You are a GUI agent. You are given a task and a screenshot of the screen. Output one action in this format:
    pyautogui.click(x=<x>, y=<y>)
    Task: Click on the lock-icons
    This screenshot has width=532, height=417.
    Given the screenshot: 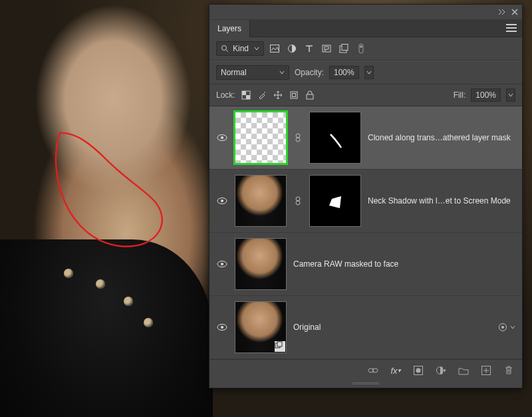 What is the action you would take?
    pyautogui.click(x=278, y=95)
    